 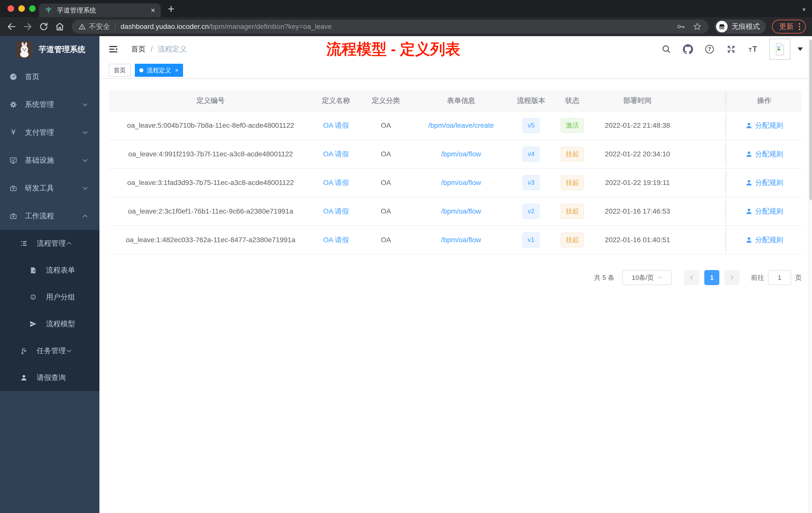 I want to click on select-caret-icon, so click(x=660, y=278).